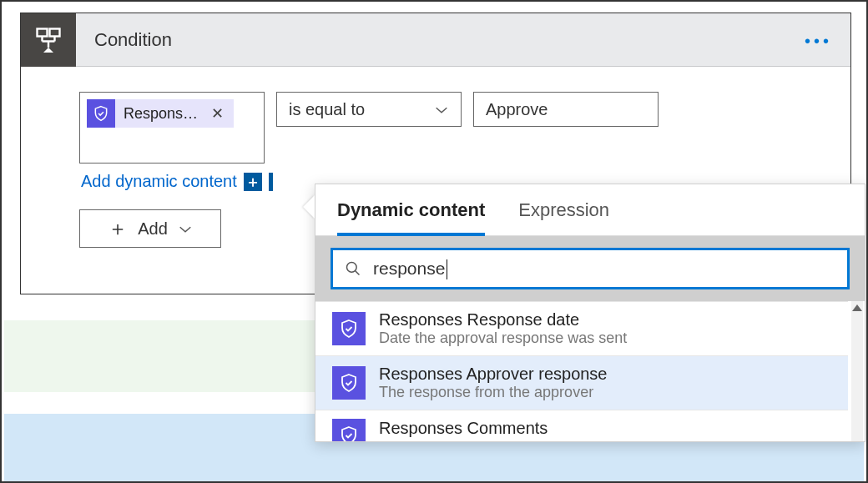 This screenshot has width=868, height=483. What do you see at coordinates (582, 382) in the screenshot?
I see `result-item: Responses Approver response The response…` at bounding box center [582, 382].